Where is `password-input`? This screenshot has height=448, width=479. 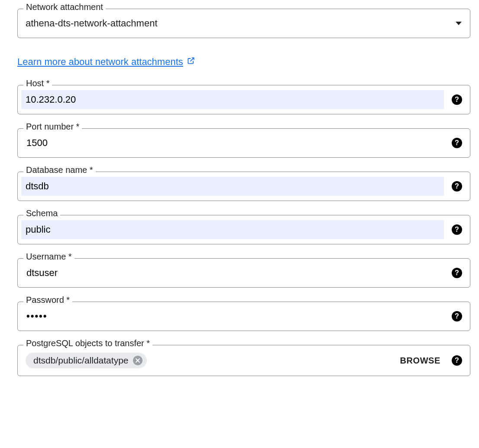 password-input is located at coordinates (236, 316).